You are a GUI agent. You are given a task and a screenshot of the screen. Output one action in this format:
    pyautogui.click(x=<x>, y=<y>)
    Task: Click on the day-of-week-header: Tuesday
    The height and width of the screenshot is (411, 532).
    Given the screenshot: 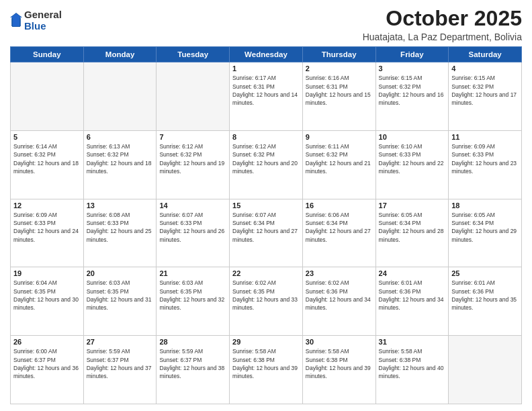 What is the action you would take?
    pyautogui.click(x=193, y=55)
    